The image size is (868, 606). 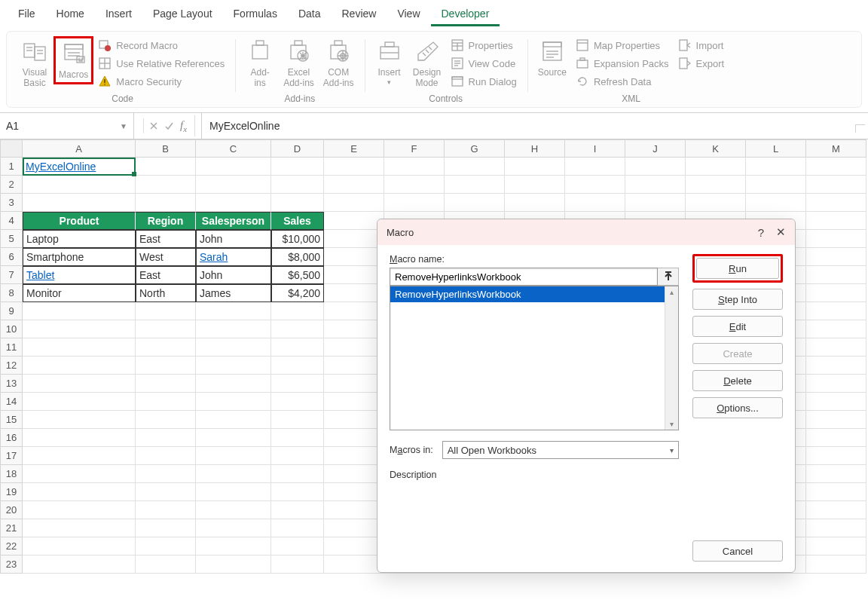 What do you see at coordinates (484, 45) in the screenshot?
I see `properties-button: Properties` at bounding box center [484, 45].